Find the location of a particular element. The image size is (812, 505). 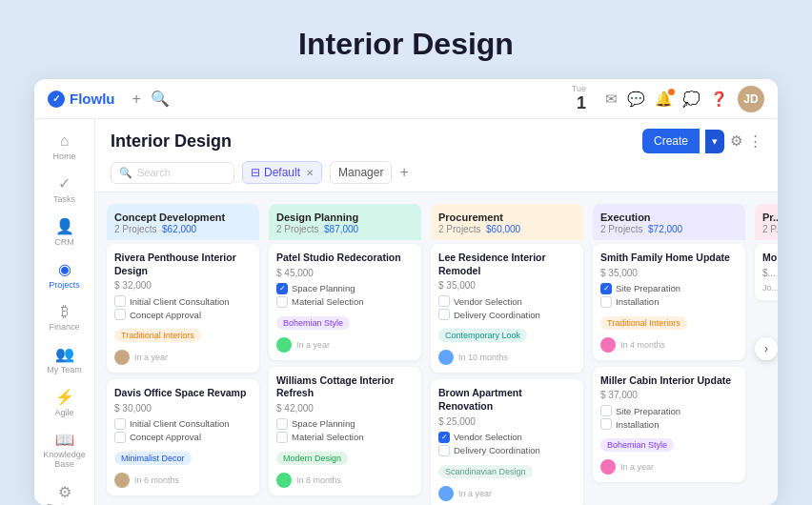

card-williams: Williams Cottage Interior Refresh $ 42,0… is located at coordinates (345, 431).